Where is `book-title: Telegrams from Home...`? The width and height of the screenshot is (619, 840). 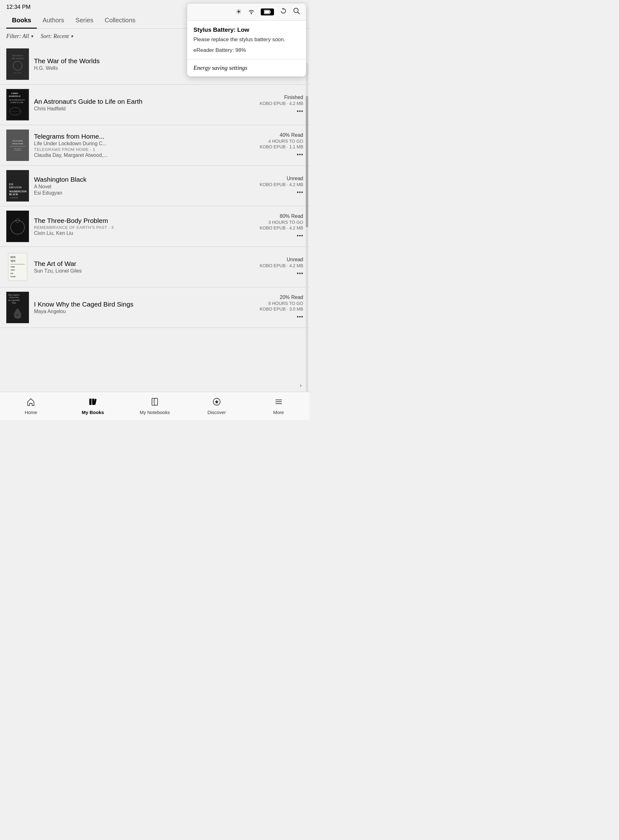
book-title: Telegrams from Home... is located at coordinates (144, 136).